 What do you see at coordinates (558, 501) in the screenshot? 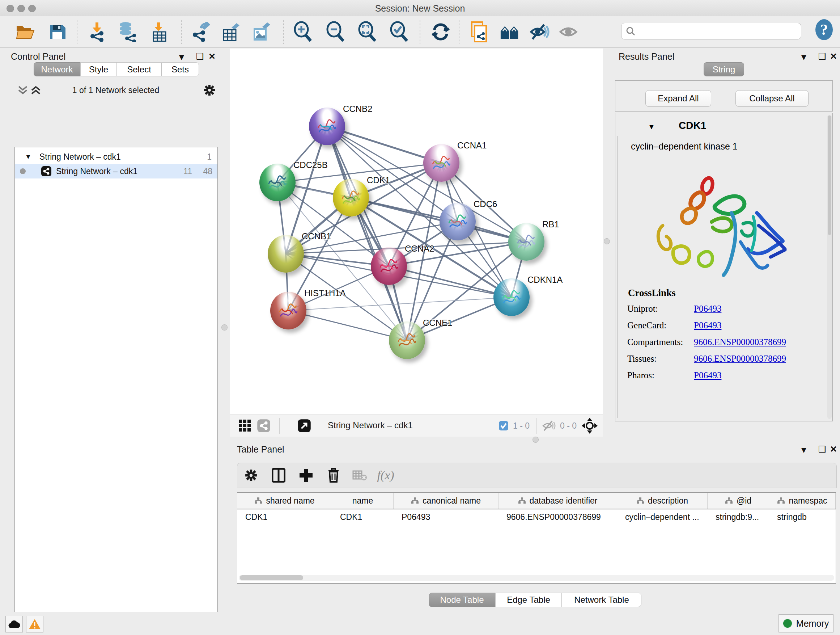
I see `column-header-database-identifier: database identifier` at bounding box center [558, 501].